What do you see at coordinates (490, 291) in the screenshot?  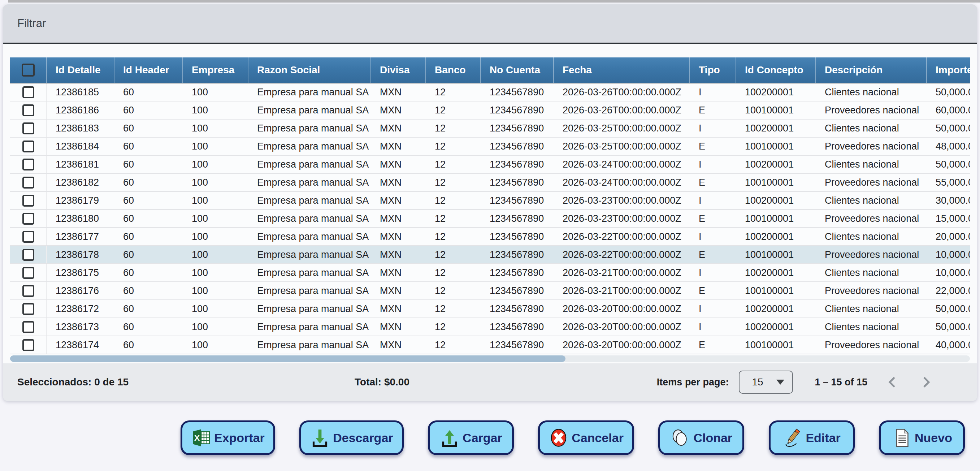 I see `table-row: 1238617660100Empresa para manual SAMXN12…` at bounding box center [490, 291].